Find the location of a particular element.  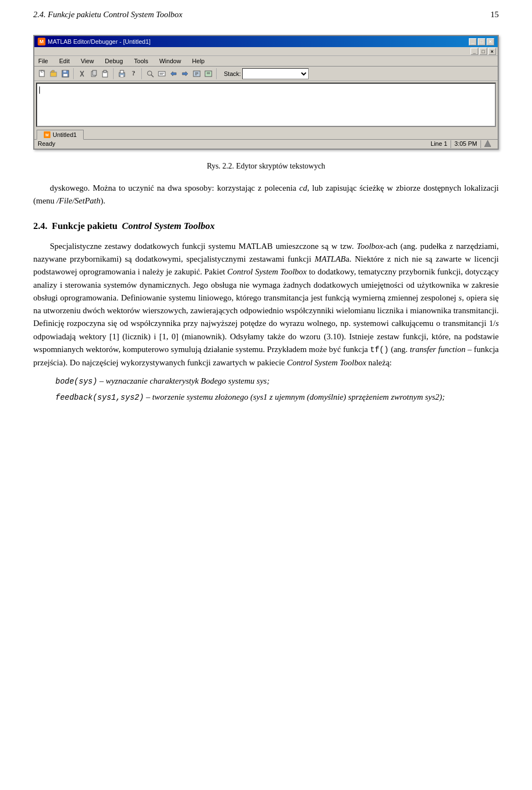

toolbar-new-button is located at coordinates (42, 74).